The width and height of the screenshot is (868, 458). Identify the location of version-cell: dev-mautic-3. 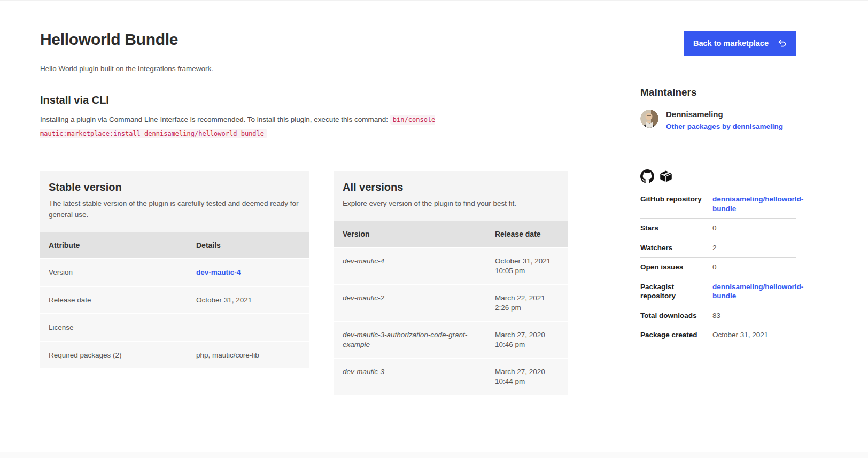
(410, 376).